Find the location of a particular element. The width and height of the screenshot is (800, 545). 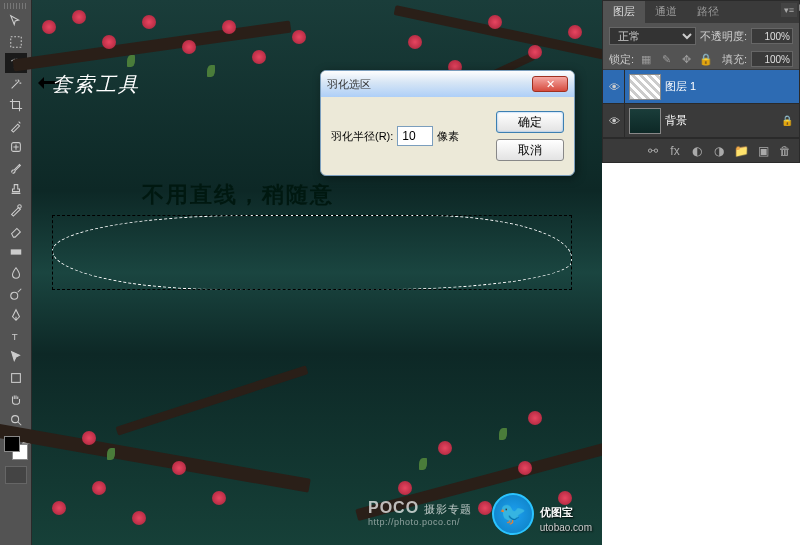

lock-label: 锁定: is located at coordinates (622, 60).